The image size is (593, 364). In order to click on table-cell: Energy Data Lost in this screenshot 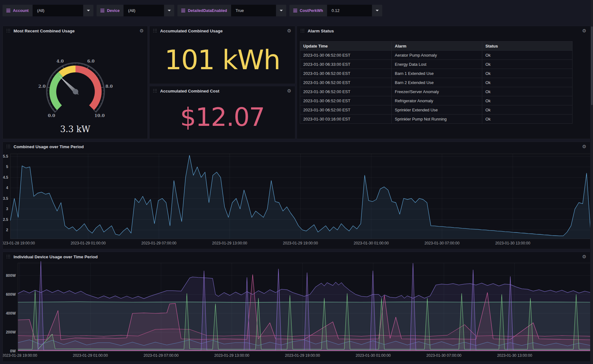, I will do `click(437, 64)`.